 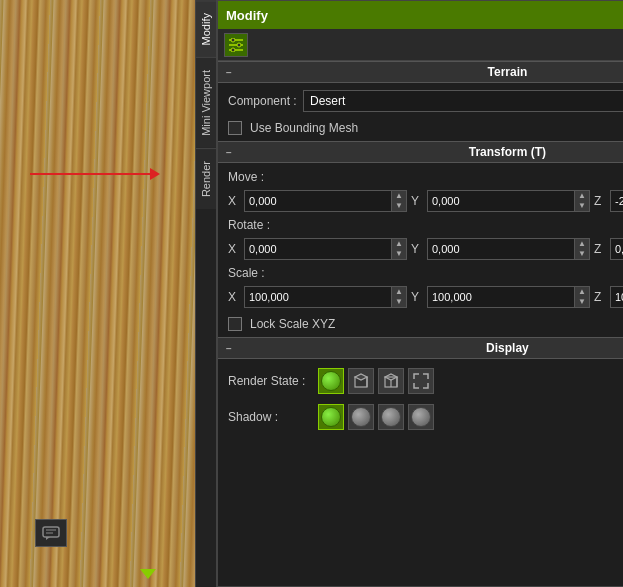 What do you see at coordinates (417, 249) in the screenshot?
I see `rotate-y-label: Y` at bounding box center [417, 249].